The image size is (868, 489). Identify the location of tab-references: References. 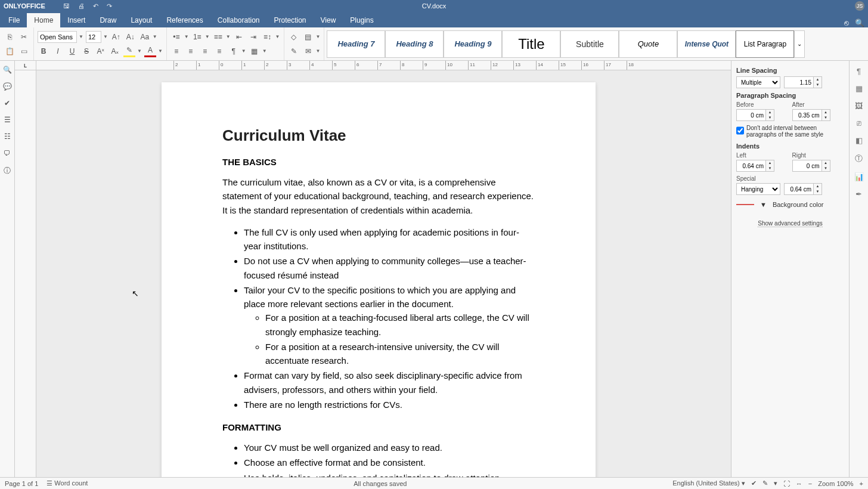
(185, 20).